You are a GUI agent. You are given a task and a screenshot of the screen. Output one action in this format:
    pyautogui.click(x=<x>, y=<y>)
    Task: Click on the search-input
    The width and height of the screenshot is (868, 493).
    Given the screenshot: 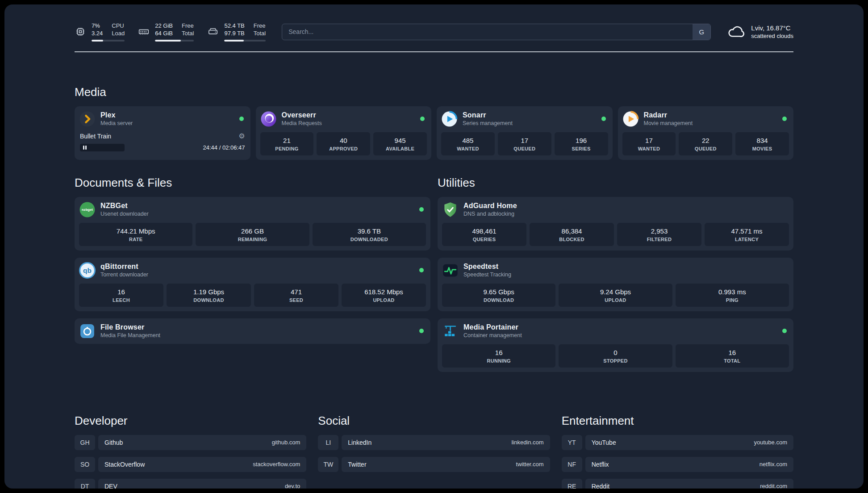 What is the action you would take?
    pyautogui.click(x=488, y=32)
    